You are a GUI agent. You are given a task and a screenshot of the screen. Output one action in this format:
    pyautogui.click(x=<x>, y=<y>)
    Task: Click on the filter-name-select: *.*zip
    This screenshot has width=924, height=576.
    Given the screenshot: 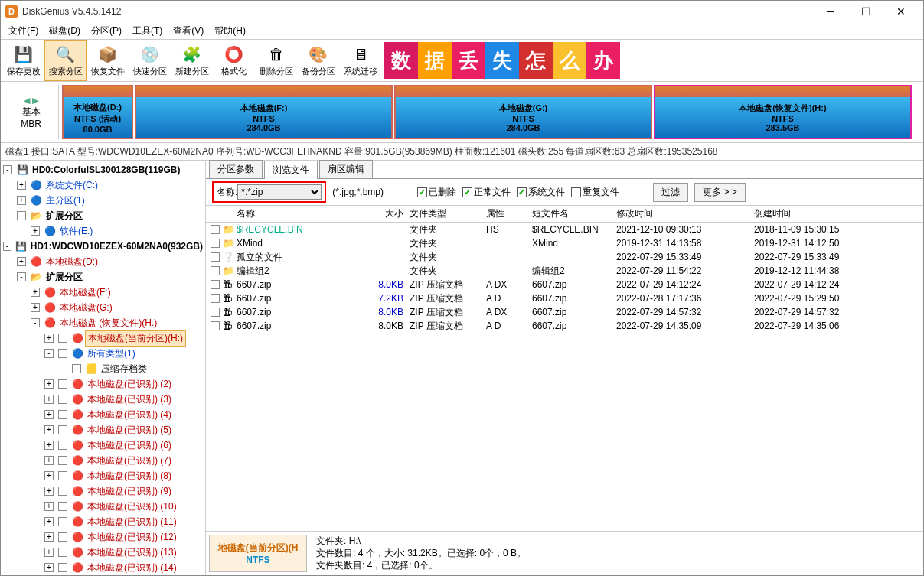 What is the action you would take?
    pyautogui.click(x=279, y=192)
    